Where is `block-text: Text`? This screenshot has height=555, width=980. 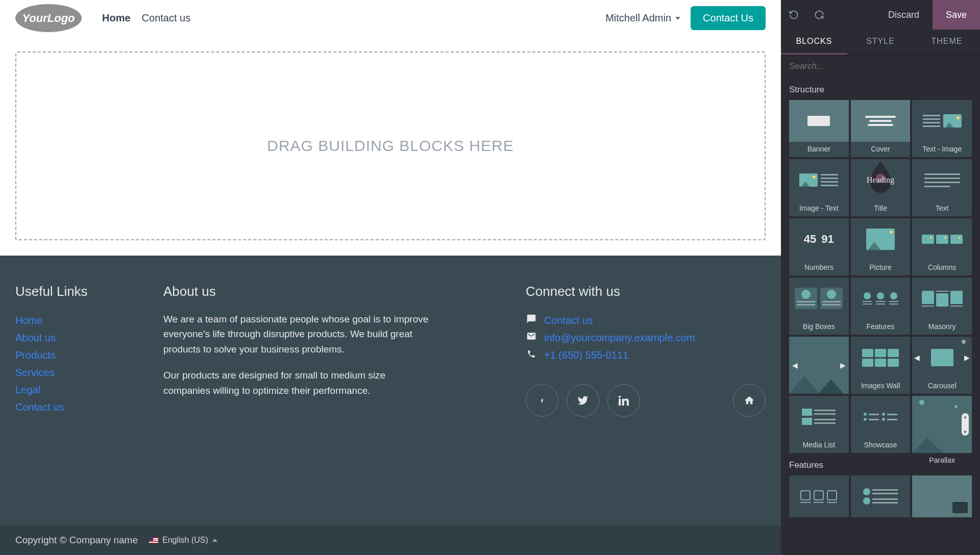
block-text: Text is located at coordinates (942, 188).